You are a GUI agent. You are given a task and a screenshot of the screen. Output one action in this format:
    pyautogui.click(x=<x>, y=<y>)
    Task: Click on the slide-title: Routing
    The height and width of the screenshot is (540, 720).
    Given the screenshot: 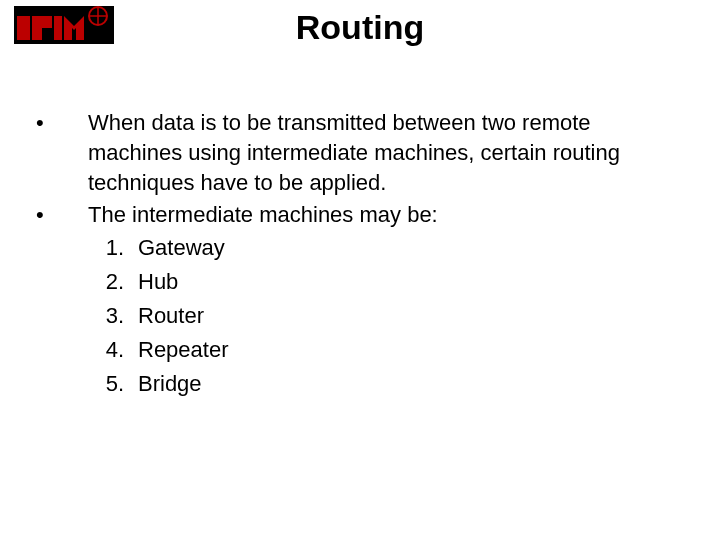 What is the action you would take?
    pyautogui.click(x=360, y=28)
    